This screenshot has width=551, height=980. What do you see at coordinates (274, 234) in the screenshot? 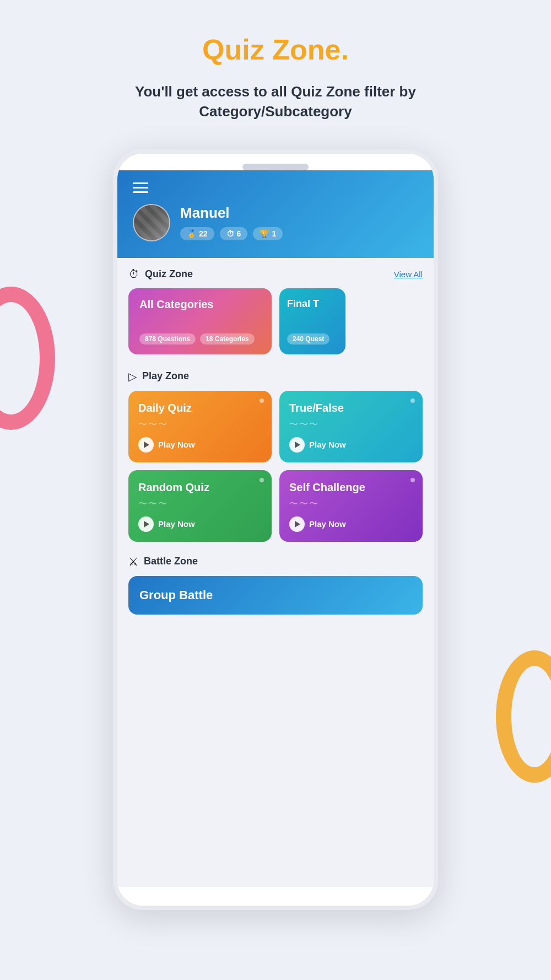
I see `badge-trophy-value: 1` at bounding box center [274, 234].